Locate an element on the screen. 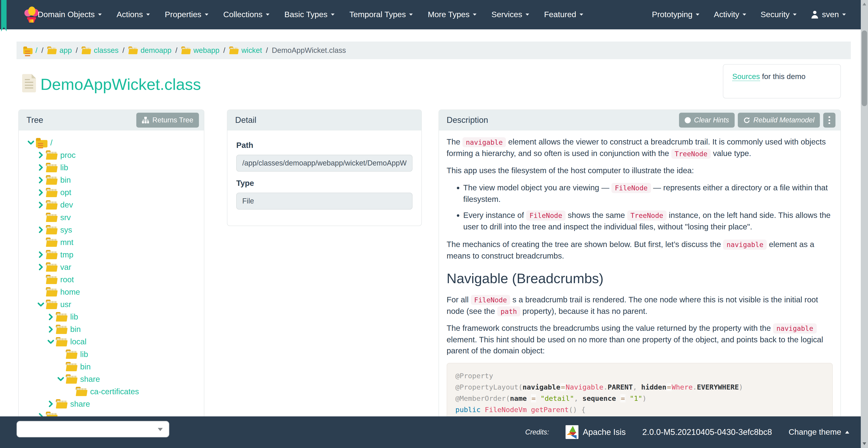 This screenshot has width=868, height=448. clear-hints-button: Clear Hints is located at coordinates (707, 120).